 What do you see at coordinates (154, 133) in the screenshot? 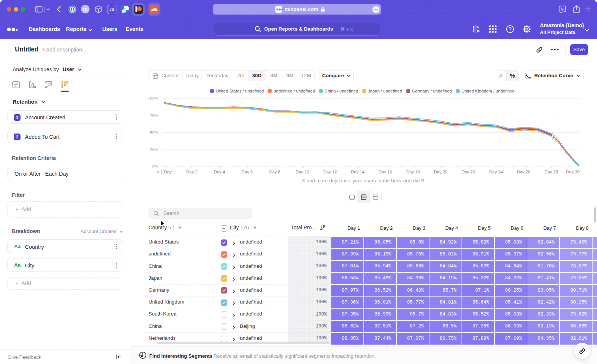
I see `svg-text: 50%` at bounding box center [154, 133].